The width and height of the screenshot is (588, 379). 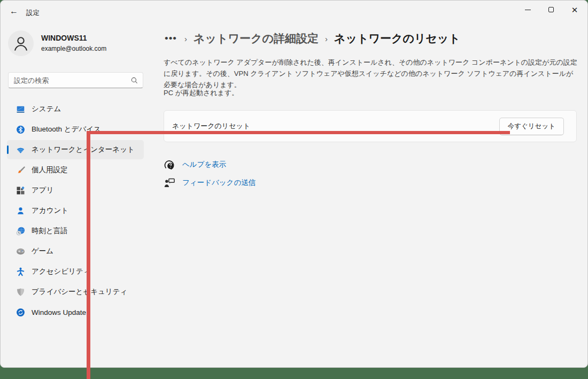 I want to click on breadcrumb: ••• › ネットワークの詳細設定 › ネットワークのリセット, so click(x=312, y=38).